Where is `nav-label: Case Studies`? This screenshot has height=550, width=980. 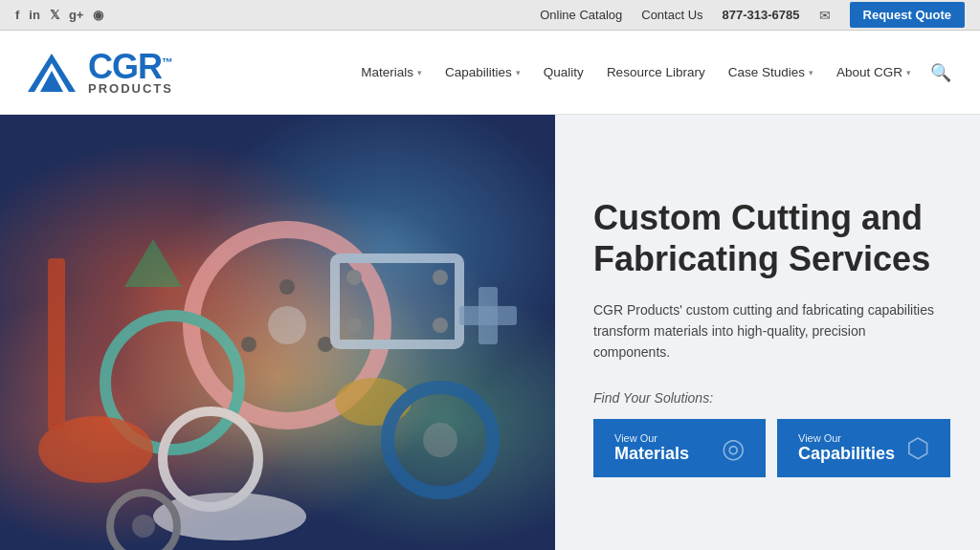
nav-label: Case Studies is located at coordinates (767, 73).